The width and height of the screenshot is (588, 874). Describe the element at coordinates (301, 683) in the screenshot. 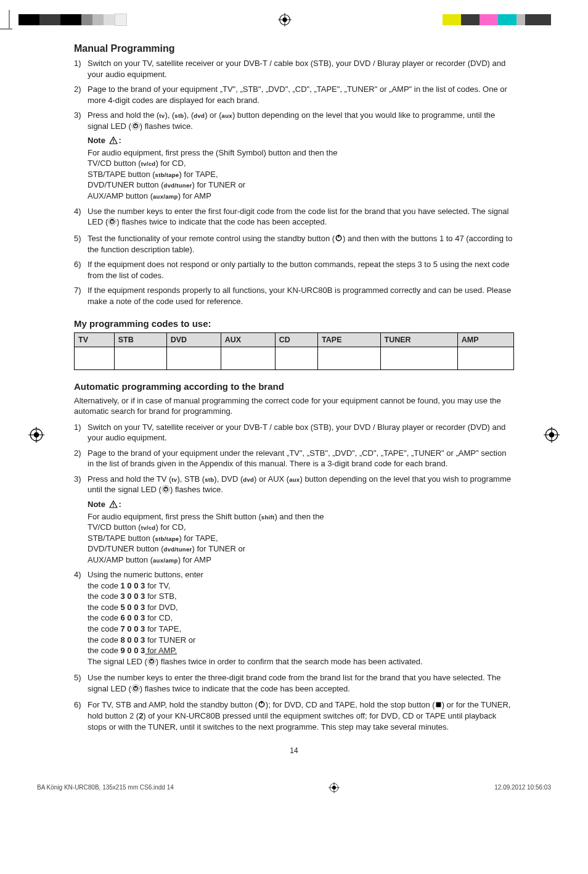

I see `step-text: Use the number keys to enter the three-d…` at that location.